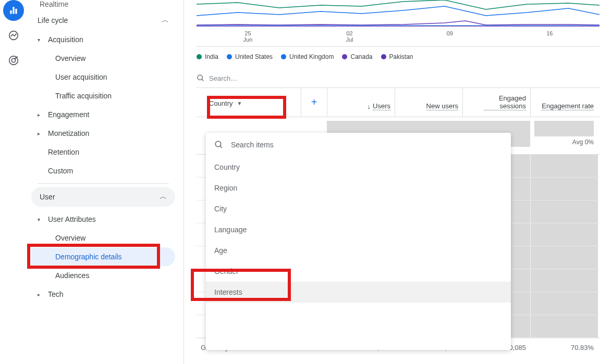 The height and width of the screenshot is (364, 612). Describe the element at coordinates (359, 271) in the screenshot. I see `dropdown-item-gender: Gender` at that location.